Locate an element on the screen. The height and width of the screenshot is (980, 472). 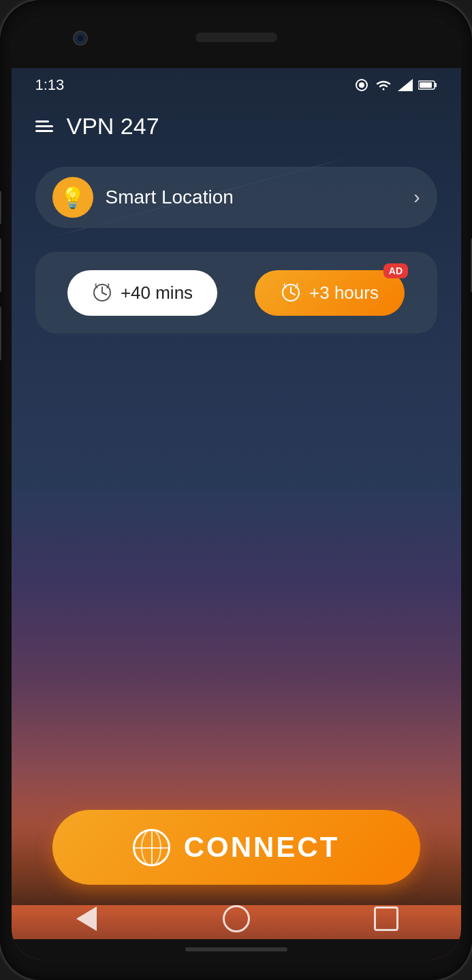
location-label: Smart Location is located at coordinates (260, 197).